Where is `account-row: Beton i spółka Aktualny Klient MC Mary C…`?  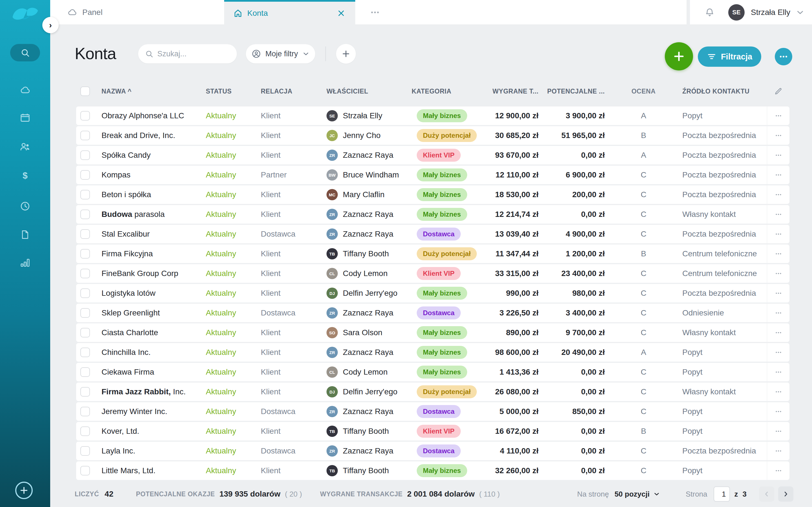
account-row: Beton i spółka Aktualny Klient MC Mary C… is located at coordinates (433, 194).